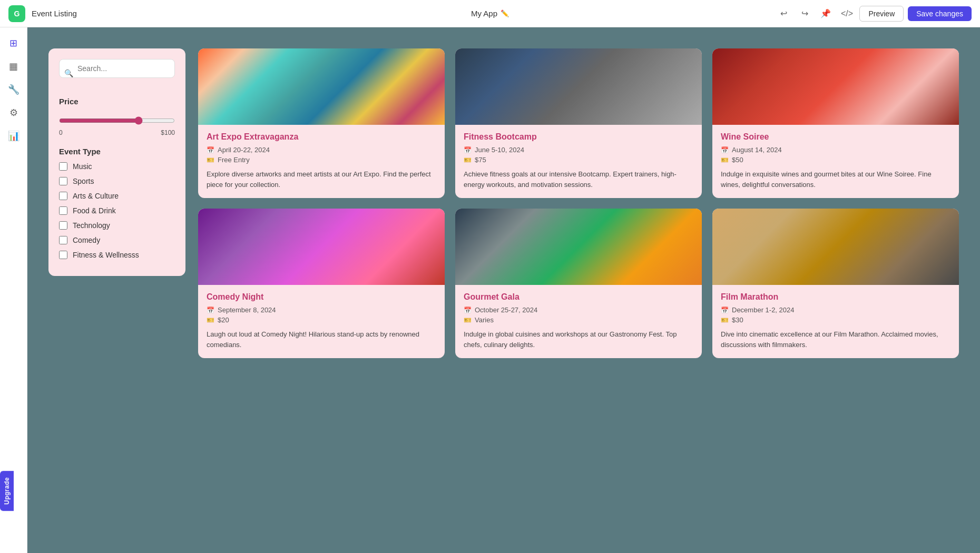  What do you see at coordinates (783, 14) in the screenshot?
I see `undo-button: ↩` at bounding box center [783, 14].